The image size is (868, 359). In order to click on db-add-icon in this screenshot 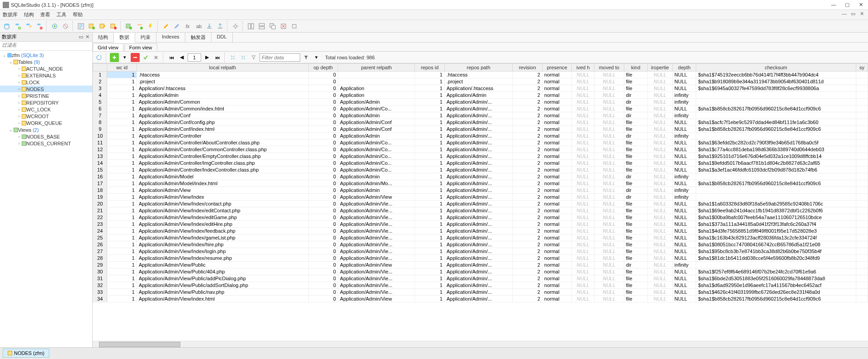, I will do `click(18, 26)`.